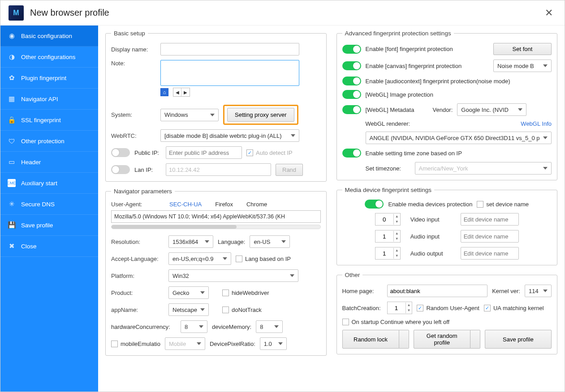 This screenshot has width=565, height=392. Describe the element at coordinates (397, 308) in the screenshot. I see `batch-value` at that location.